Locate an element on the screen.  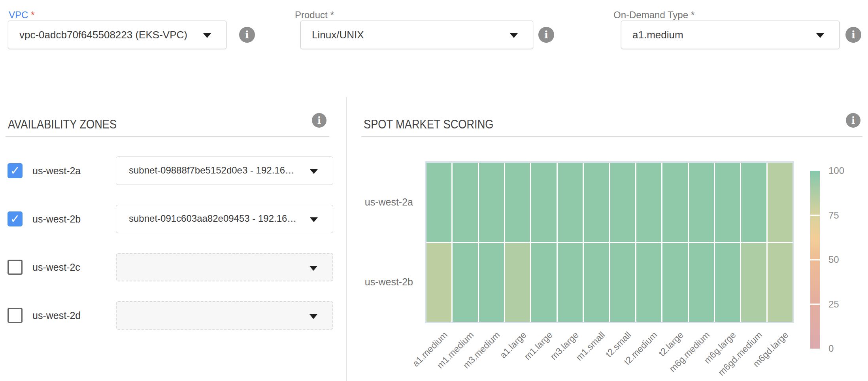
on-demand-type-select: a1.medium is located at coordinates (730, 35).